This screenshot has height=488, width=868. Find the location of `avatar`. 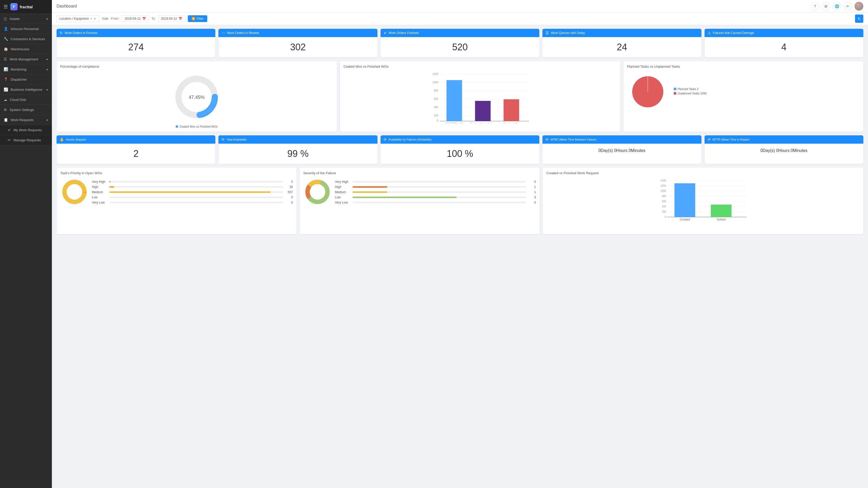

avatar is located at coordinates (859, 6).